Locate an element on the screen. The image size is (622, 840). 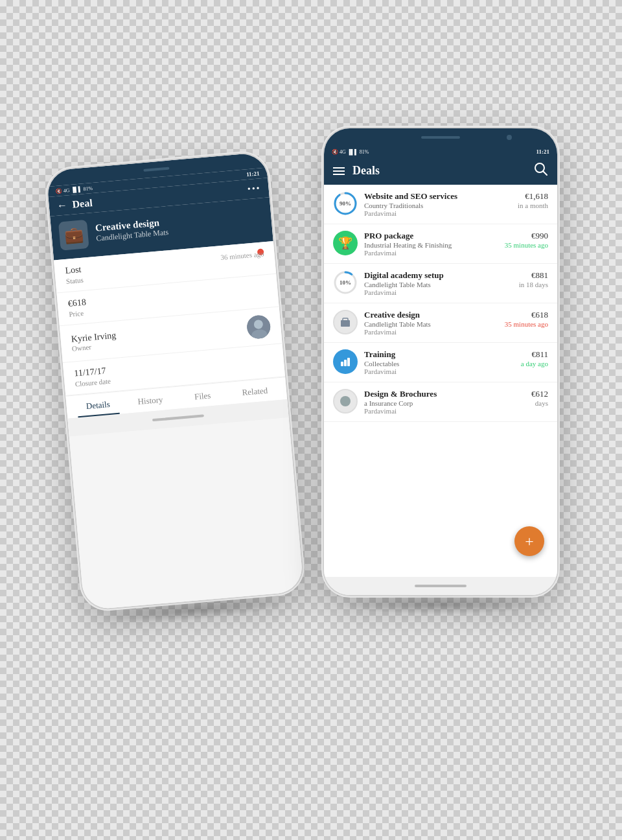
deal-item-name: Design & Brochures is located at coordinates (444, 394).